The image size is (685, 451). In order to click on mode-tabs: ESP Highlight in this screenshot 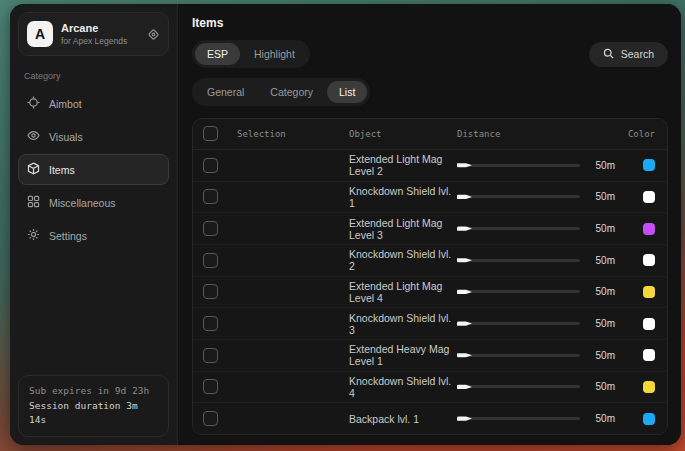, I will do `click(251, 54)`.